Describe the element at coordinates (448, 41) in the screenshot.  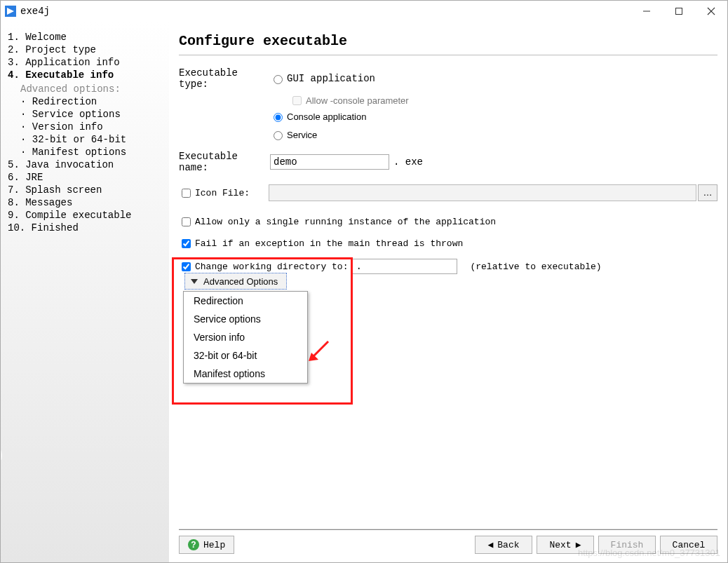
I see `page-title: Configure executable` at that location.